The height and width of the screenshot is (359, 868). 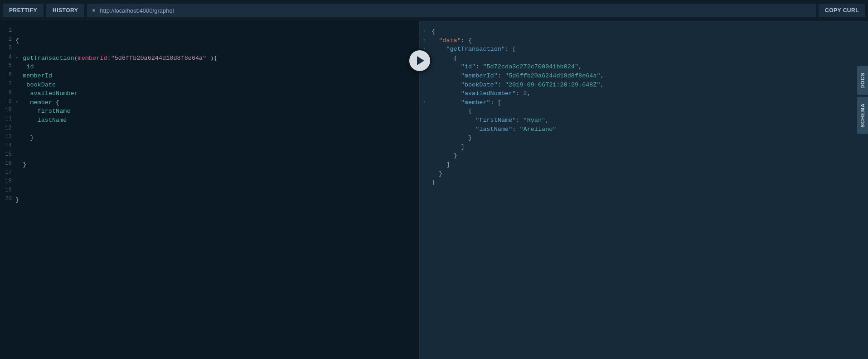 What do you see at coordinates (7, 67) in the screenshot?
I see `line-number: 5` at bounding box center [7, 67].